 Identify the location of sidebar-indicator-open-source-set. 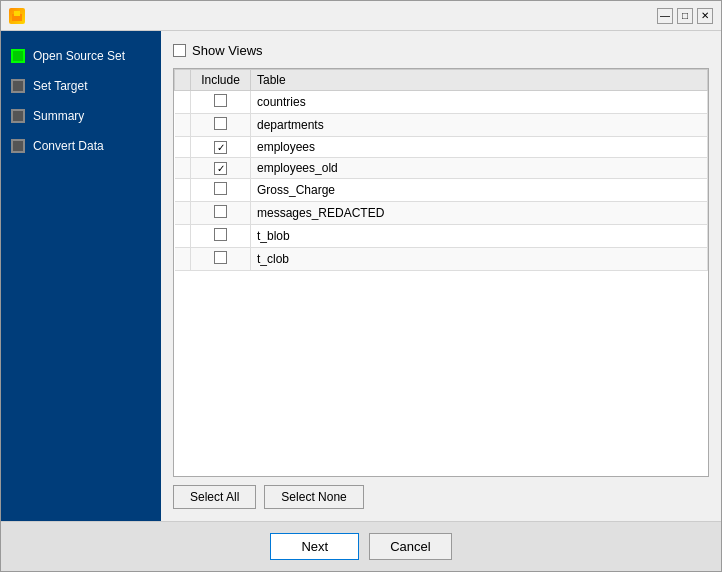
(18, 56).